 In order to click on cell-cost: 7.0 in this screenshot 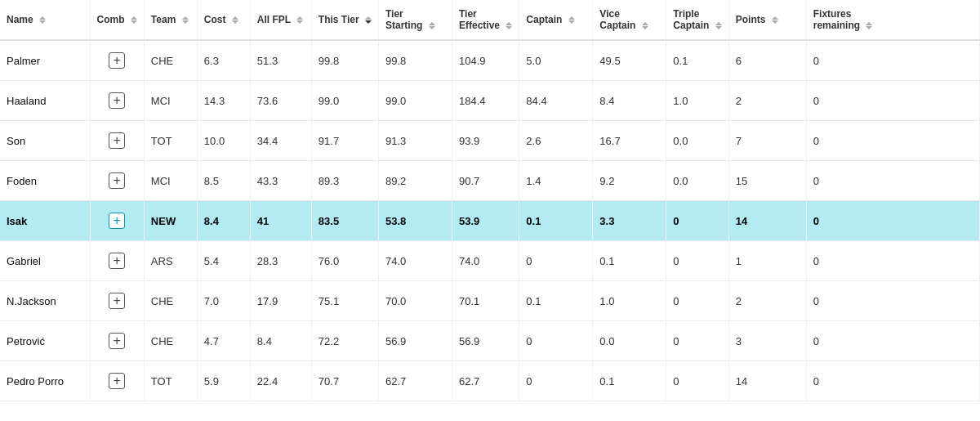, I will do `click(224, 301)`.